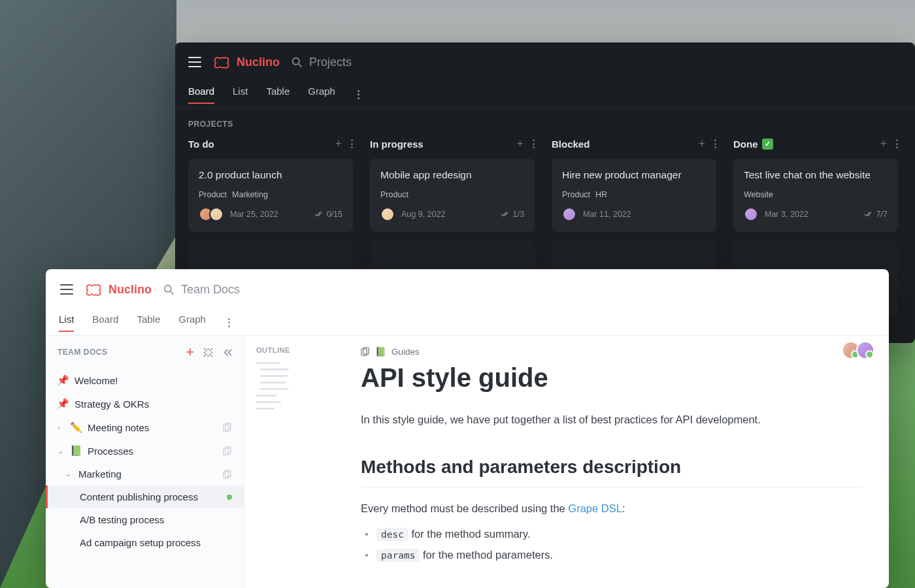 Image resolution: width=915 pixels, height=588 pixels. I want to click on search-bar: Team Docs, so click(201, 290).